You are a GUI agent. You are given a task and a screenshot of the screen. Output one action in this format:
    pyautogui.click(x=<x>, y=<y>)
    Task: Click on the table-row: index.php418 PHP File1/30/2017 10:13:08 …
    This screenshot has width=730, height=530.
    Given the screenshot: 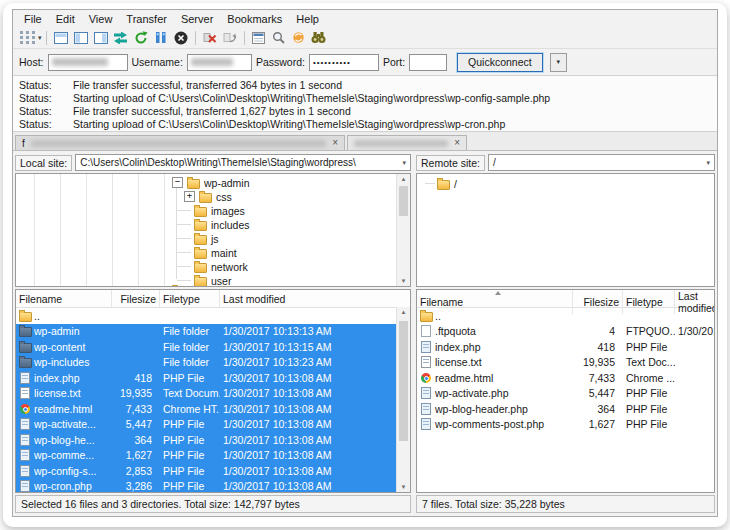 What is the action you would take?
    pyautogui.click(x=213, y=378)
    